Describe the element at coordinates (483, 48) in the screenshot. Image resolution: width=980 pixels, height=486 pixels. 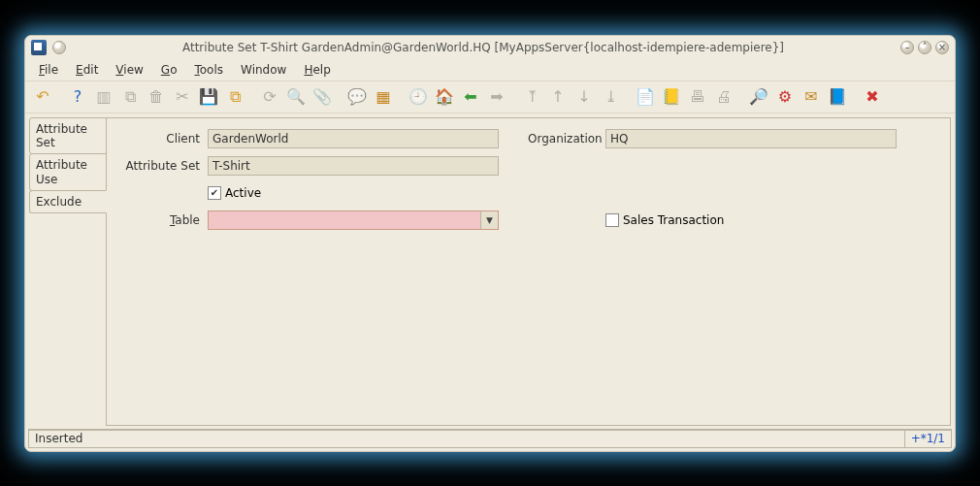
I see `window-title: Attribute Set T-Shirt GardenAdmin@Garden…` at that location.